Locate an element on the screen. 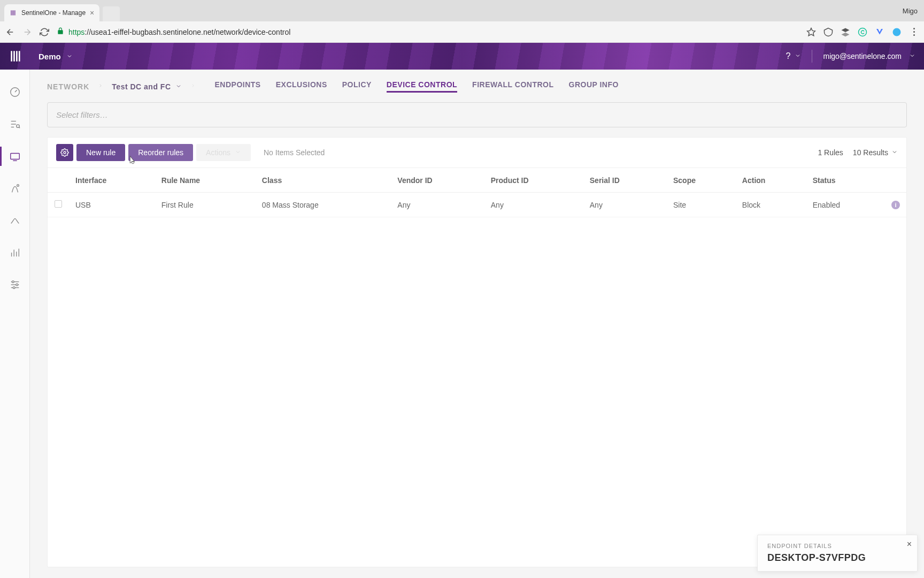 The width and height of the screenshot is (924, 578). cell-serial-id: Any is located at coordinates (625, 205).